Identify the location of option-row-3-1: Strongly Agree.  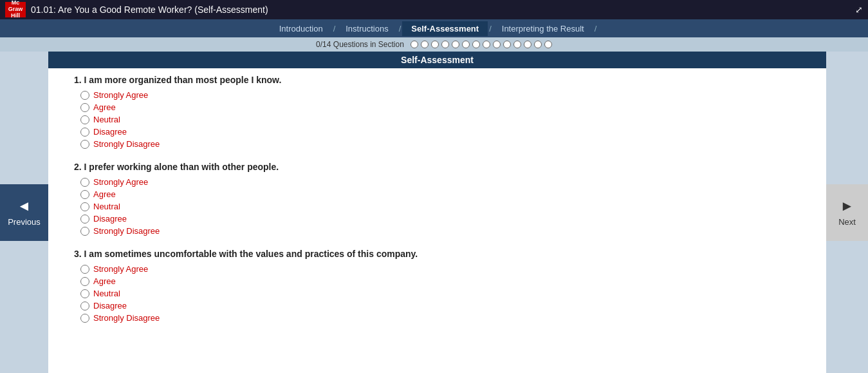
(447, 269).